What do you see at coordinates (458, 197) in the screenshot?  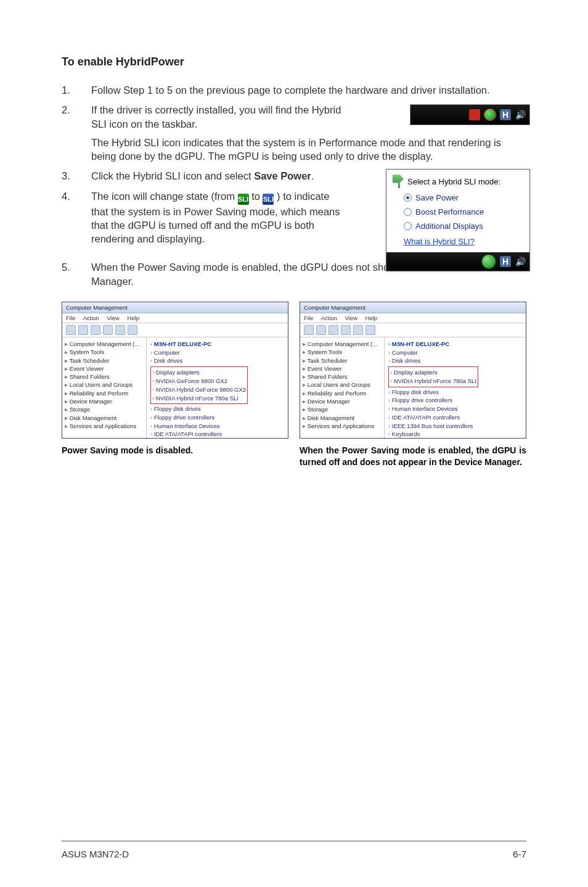 I see `popup-option-save-power: Save Power` at bounding box center [458, 197].